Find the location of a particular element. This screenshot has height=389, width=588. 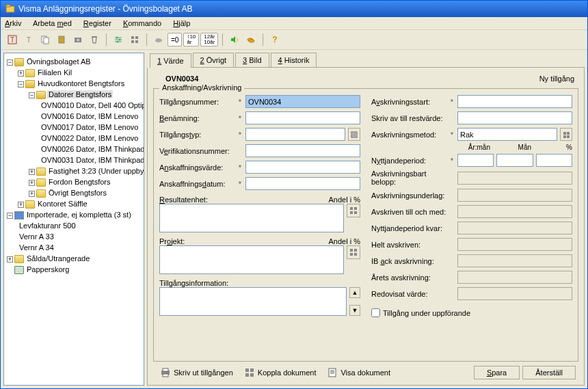

tree-item: Importerade, ej kompletta (3 st) is located at coordinates (79, 215).